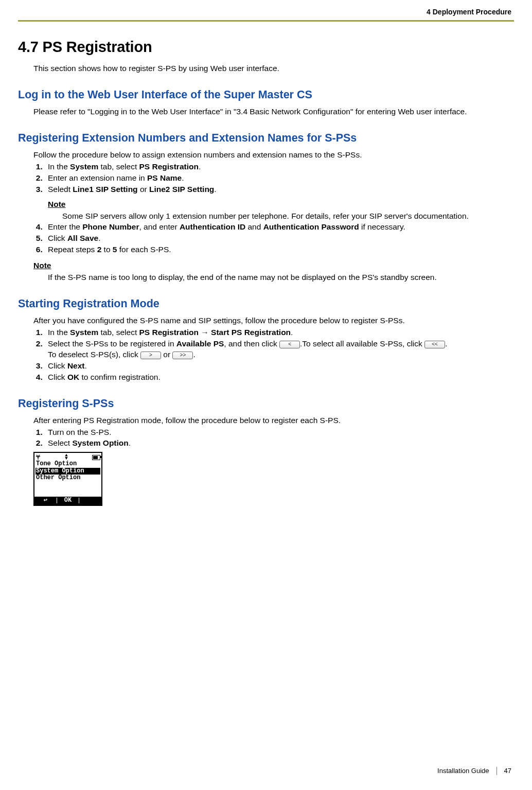  I want to click on phone-menu-item: Other Option, so click(68, 478).